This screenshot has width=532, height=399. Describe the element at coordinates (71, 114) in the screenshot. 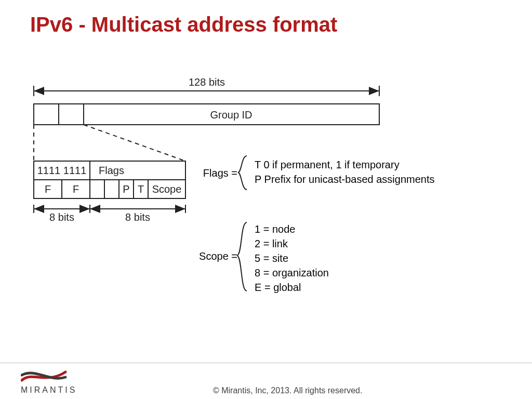

I see `topbar-seg2` at that location.